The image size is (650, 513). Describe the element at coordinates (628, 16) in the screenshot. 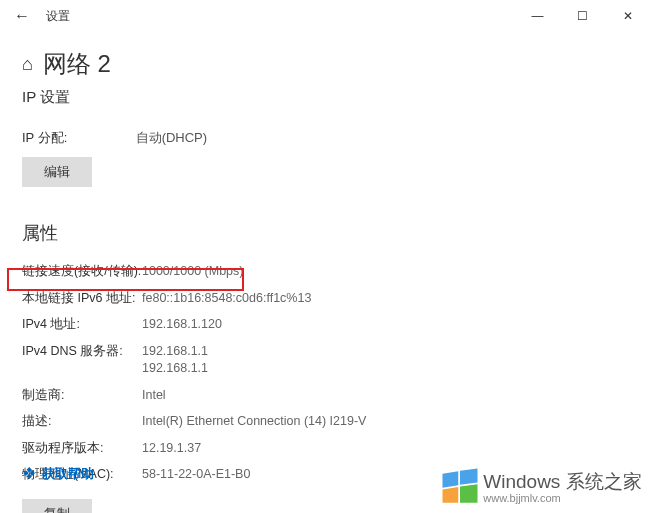

I see `close-button: ✕` at that location.